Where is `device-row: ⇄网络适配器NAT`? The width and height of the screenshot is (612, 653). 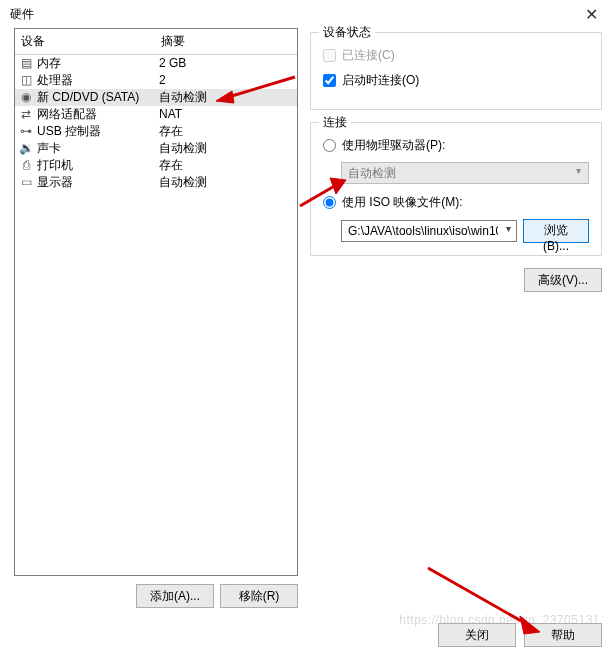 device-row: ⇄网络适配器NAT is located at coordinates (156, 114).